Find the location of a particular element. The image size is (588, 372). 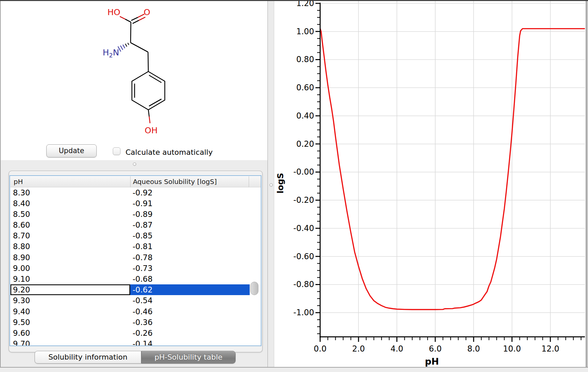

ph-cell: 8.40 is located at coordinates (70, 203).